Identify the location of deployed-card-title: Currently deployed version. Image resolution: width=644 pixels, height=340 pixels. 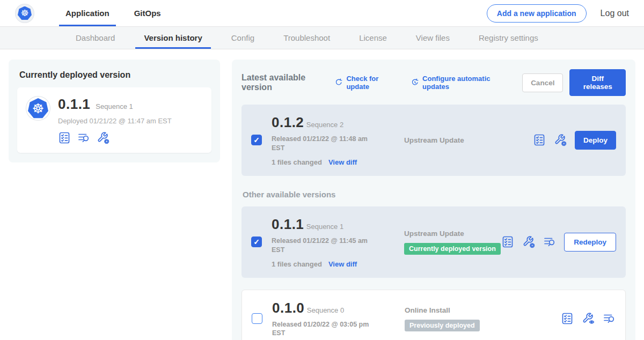
(115, 75).